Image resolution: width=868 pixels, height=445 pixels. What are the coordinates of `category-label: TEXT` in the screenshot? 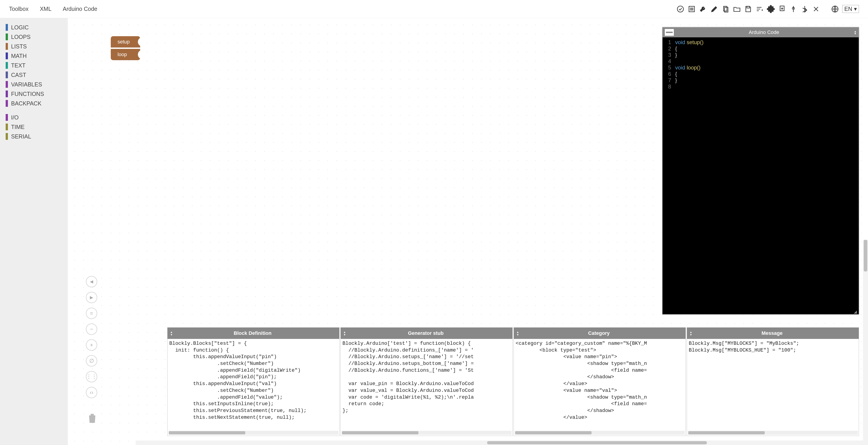 It's located at (18, 65).